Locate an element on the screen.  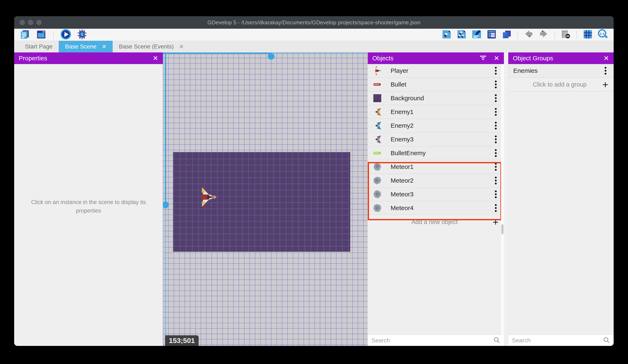
filter-objects-icon is located at coordinates (483, 58).